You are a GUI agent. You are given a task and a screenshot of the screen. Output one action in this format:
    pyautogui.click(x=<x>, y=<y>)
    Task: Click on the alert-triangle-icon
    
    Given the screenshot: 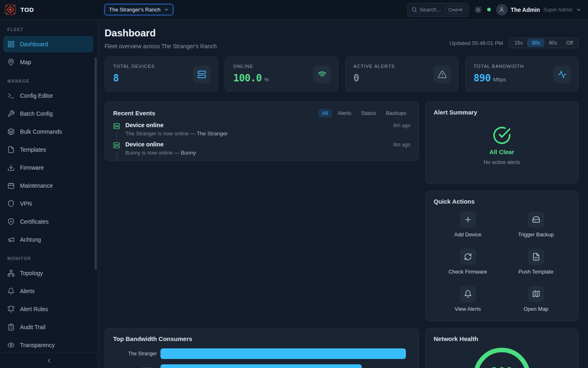 What is the action you would take?
    pyautogui.click(x=442, y=74)
    